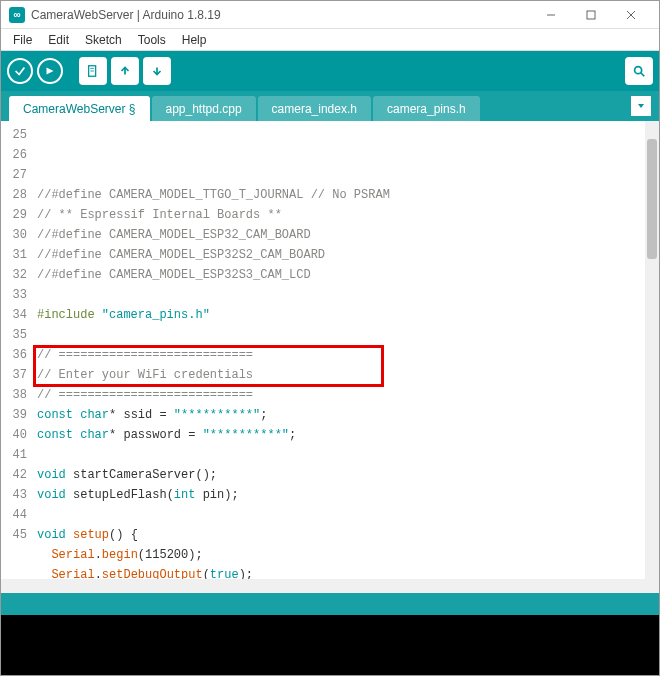 The width and height of the screenshot is (660, 676). What do you see at coordinates (20, 71) in the screenshot?
I see `verify-button` at bounding box center [20, 71].